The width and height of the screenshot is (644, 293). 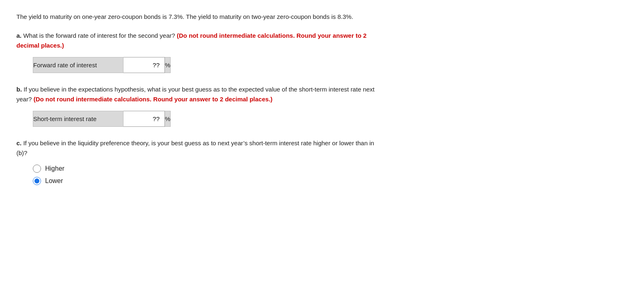 What do you see at coordinates (201, 41) in the screenshot?
I see `question-a-text: a. What is the forward rate of interest …` at bounding box center [201, 41].